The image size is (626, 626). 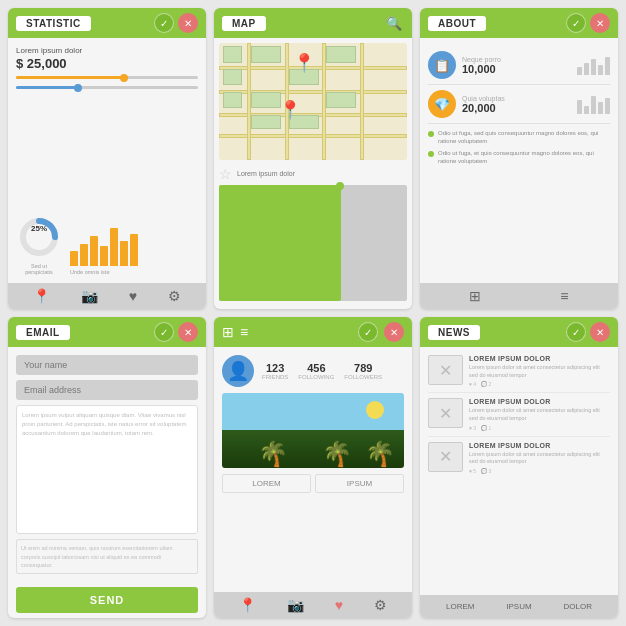 I want to click on news-close-icon: ✕, so click(x=600, y=332).